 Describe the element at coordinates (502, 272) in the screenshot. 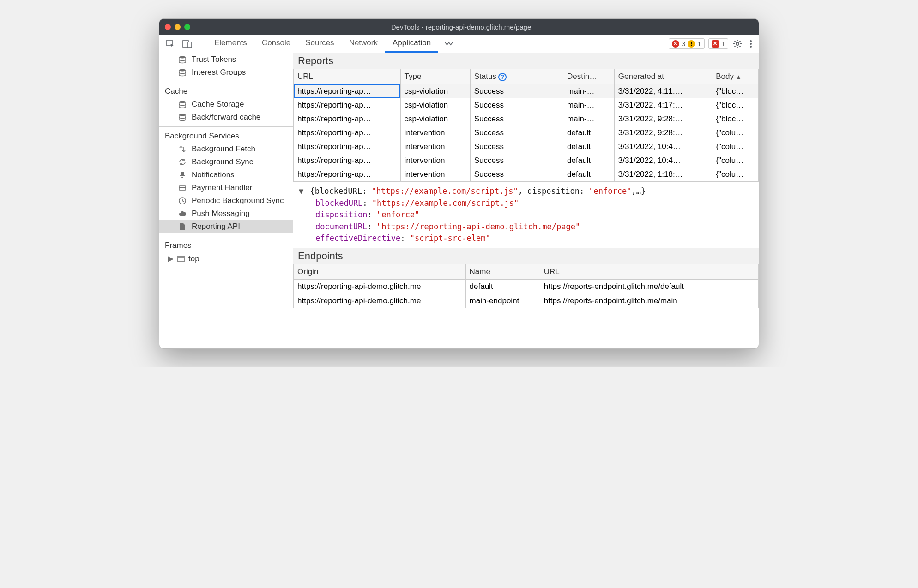

I see `col-name: Name` at that location.